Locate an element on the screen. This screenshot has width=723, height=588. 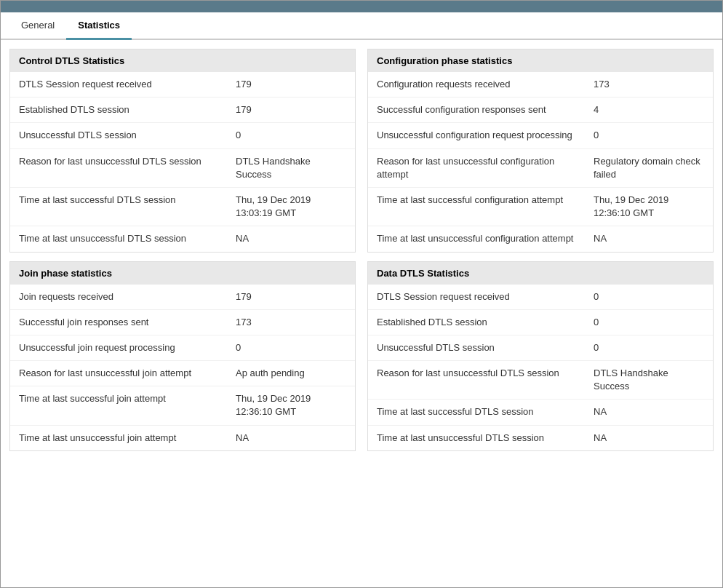
stat-label: Time at last unsuccessful configuration … is located at coordinates (482, 239).